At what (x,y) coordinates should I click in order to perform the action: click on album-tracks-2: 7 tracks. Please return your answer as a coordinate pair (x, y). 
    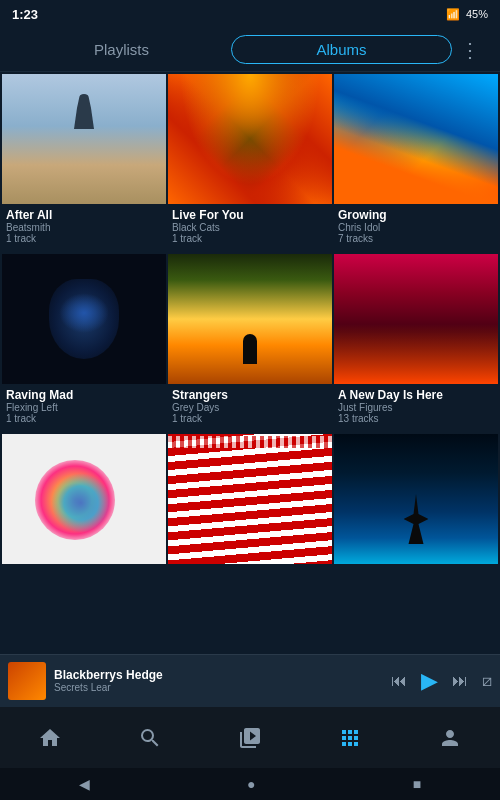
    Looking at the image, I should click on (416, 238).